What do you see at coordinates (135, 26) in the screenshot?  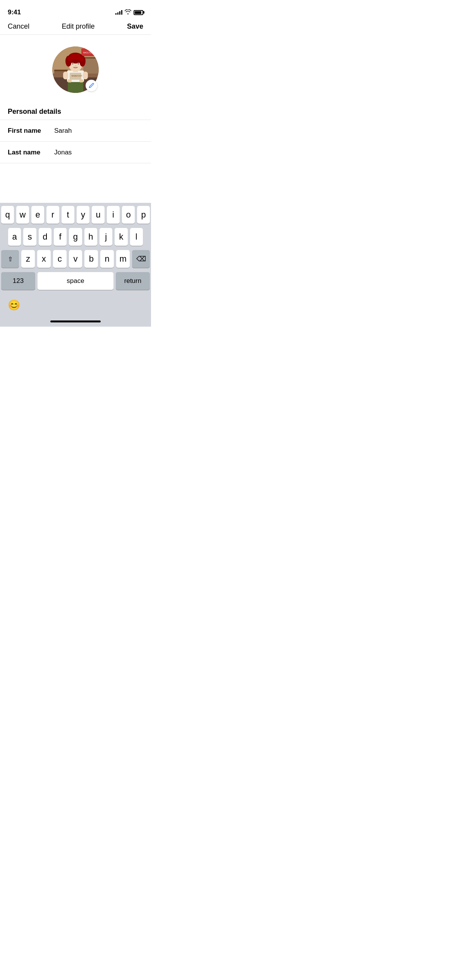 I see `save-button: Save` at bounding box center [135, 26].